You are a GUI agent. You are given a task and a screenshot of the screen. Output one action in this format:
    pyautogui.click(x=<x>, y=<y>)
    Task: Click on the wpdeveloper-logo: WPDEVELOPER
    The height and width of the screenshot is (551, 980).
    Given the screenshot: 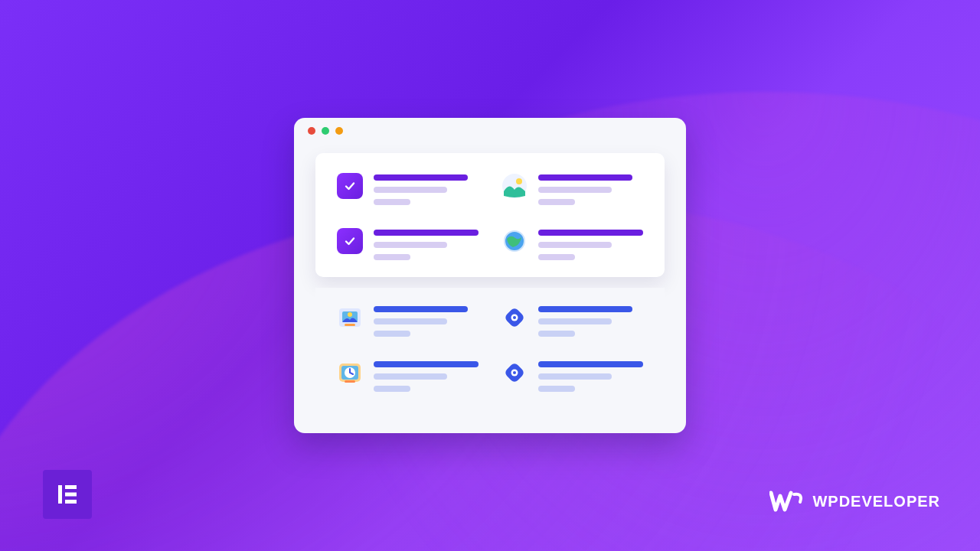 What is the action you would take?
    pyautogui.click(x=854, y=501)
    